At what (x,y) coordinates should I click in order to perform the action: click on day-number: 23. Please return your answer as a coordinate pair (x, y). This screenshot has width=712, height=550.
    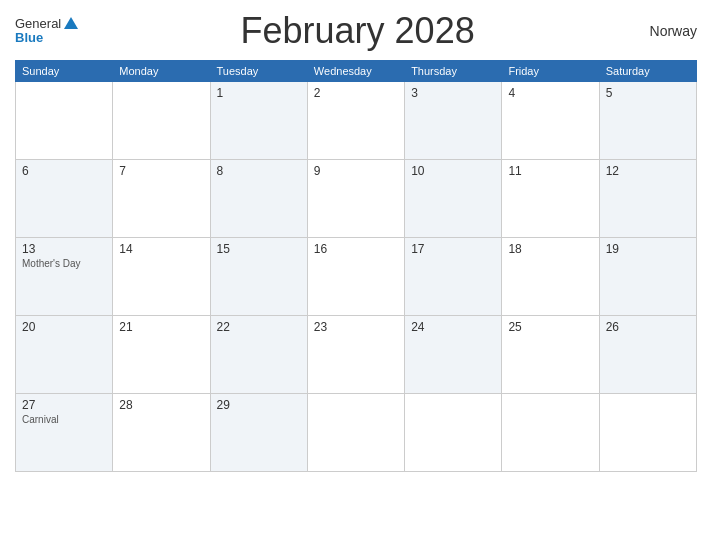
    Looking at the image, I should click on (356, 327).